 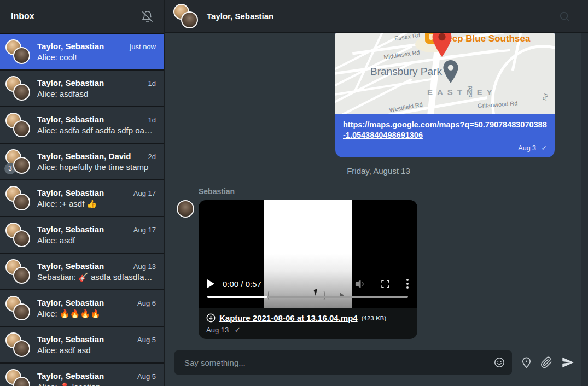 What do you see at coordinates (385, 284) in the screenshot?
I see `fullscreen-icon` at bounding box center [385, 284].